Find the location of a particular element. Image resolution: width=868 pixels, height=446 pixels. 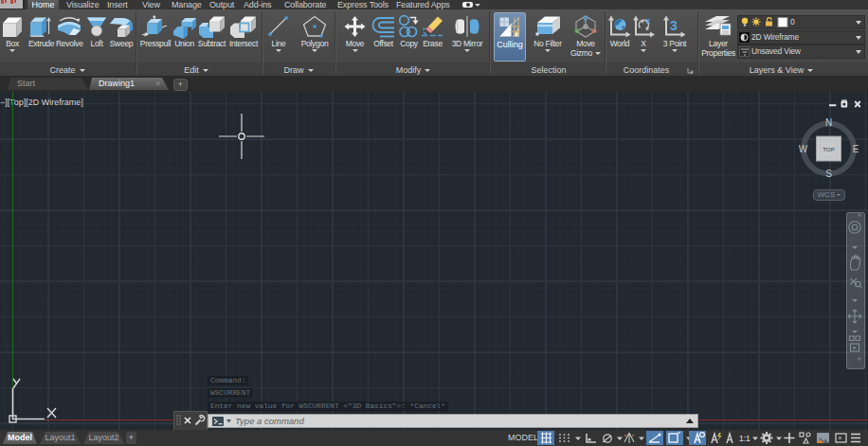

svg-text: x is located at coordinates (648, 21).